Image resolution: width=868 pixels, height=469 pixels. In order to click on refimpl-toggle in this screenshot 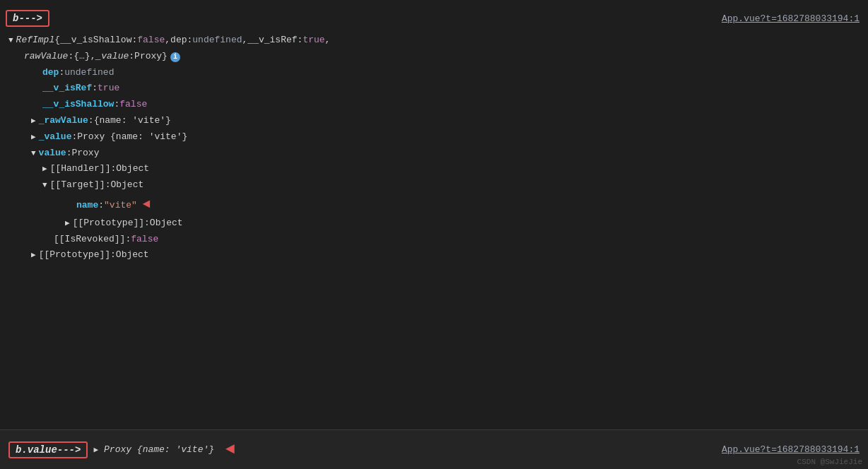, I will do `click(11, 41)`.